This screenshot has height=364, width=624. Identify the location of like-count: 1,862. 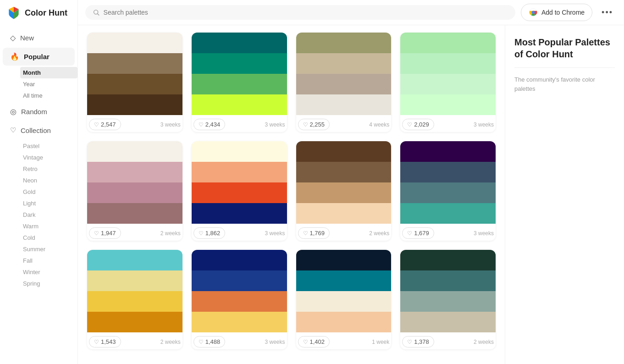
(213, 233).